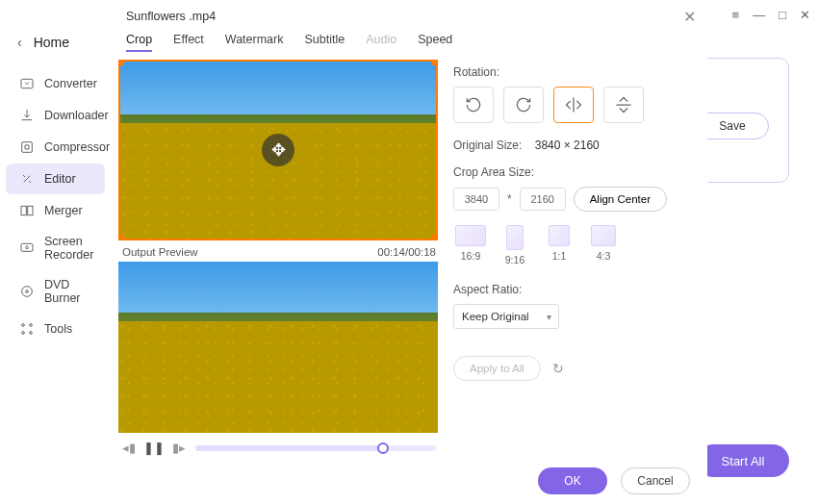  I want to click on seek-slider, so click(316, 448).